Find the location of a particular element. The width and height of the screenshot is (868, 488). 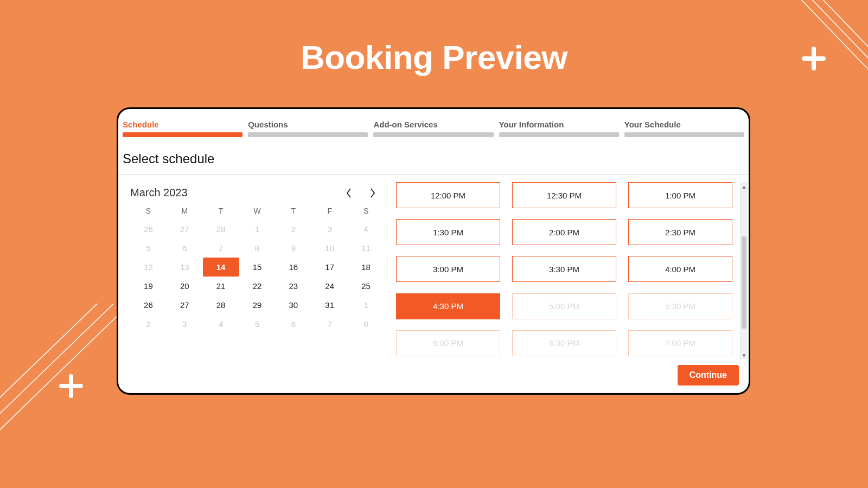

calendar-nav is located at coordinates (363, 193).